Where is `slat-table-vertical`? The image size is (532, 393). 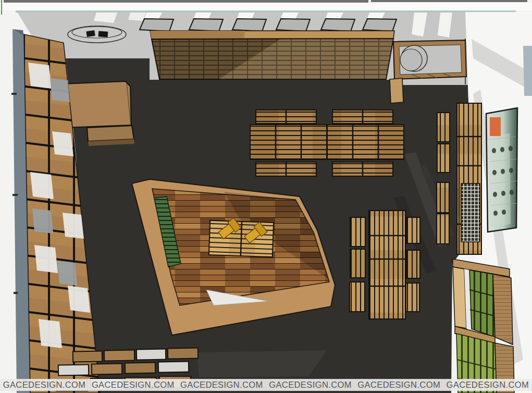
slat-table-vertical is located at coordinates (387, 265).